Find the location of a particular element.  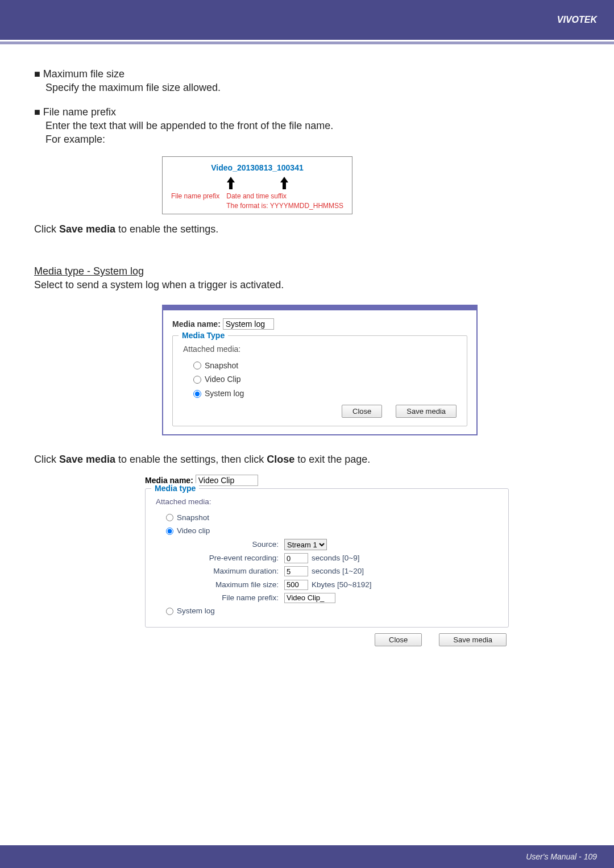

media-type-systemlog-desc: Select to send a system log when a trigg… is located at coordinates (313, 285).